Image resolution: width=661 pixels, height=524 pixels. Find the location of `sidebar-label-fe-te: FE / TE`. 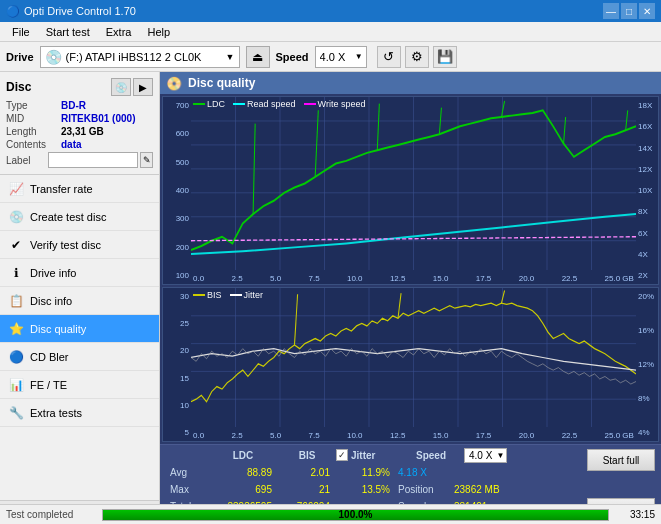

sidebar-label-fe-te: FE / TE is located at coordinates (48, 385).